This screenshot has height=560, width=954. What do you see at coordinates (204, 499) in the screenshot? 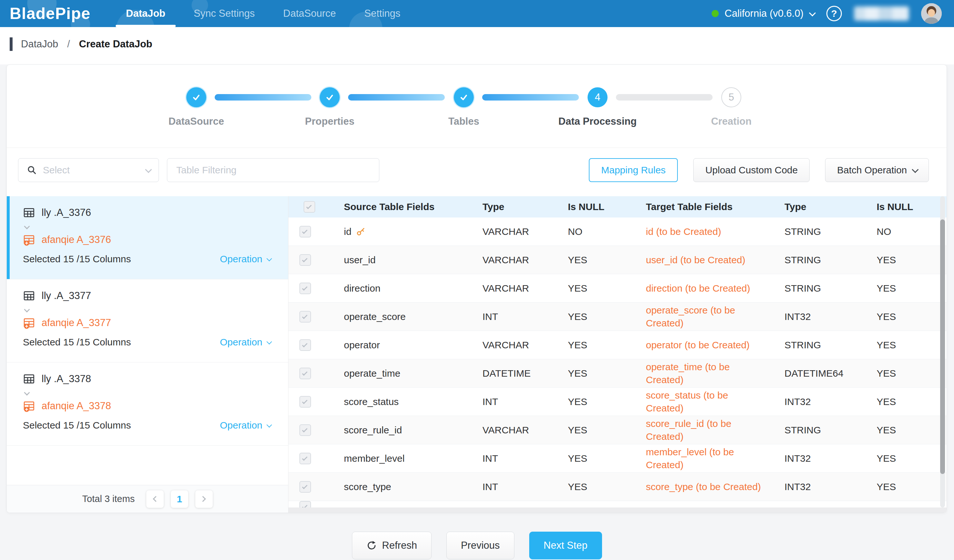
I see `next-page-button` at bounding box center [204, 499].